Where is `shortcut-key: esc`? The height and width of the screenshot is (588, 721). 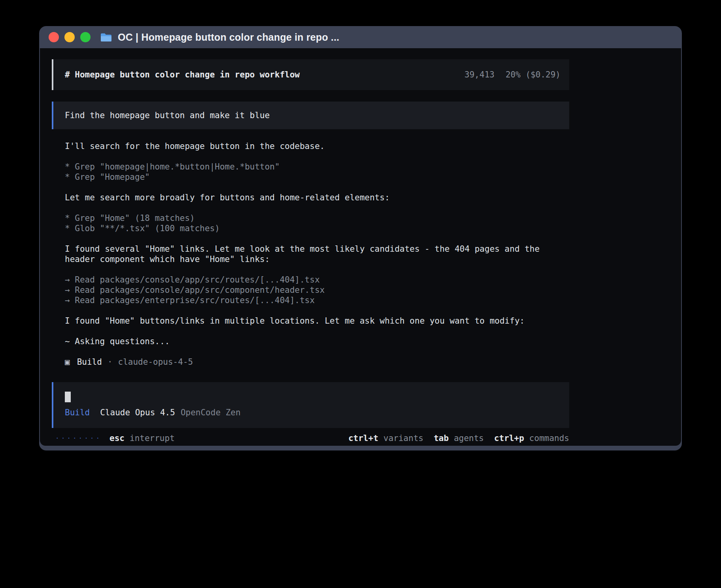 shortcut-key: esc is located at coordinates (117, 438).